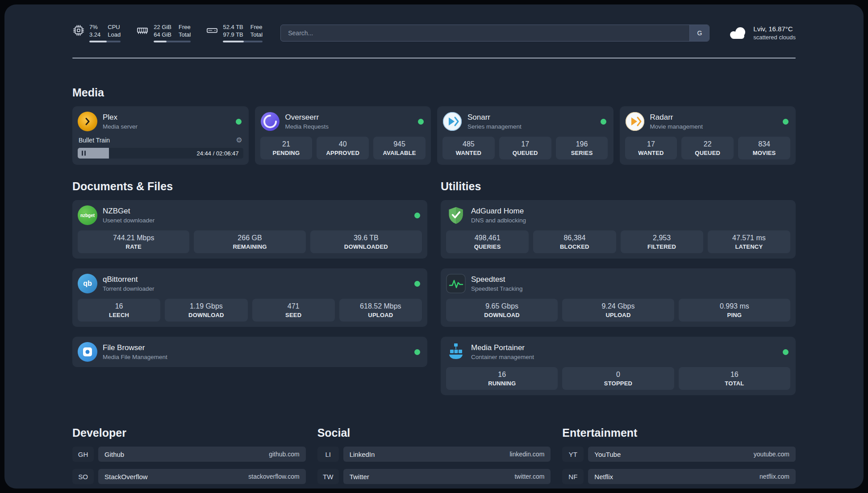 The height and width of the screenshot is (493, 868). I want to click on section-title-documents: Documents & Files, so click(250, 187).